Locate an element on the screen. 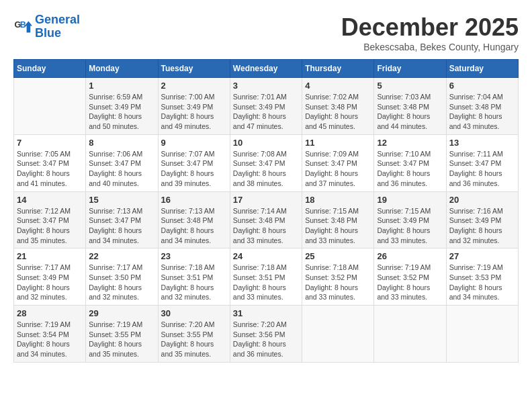 This screenshot has height=411, width=532. day-number: 3 is located at coordinates (266, 86).